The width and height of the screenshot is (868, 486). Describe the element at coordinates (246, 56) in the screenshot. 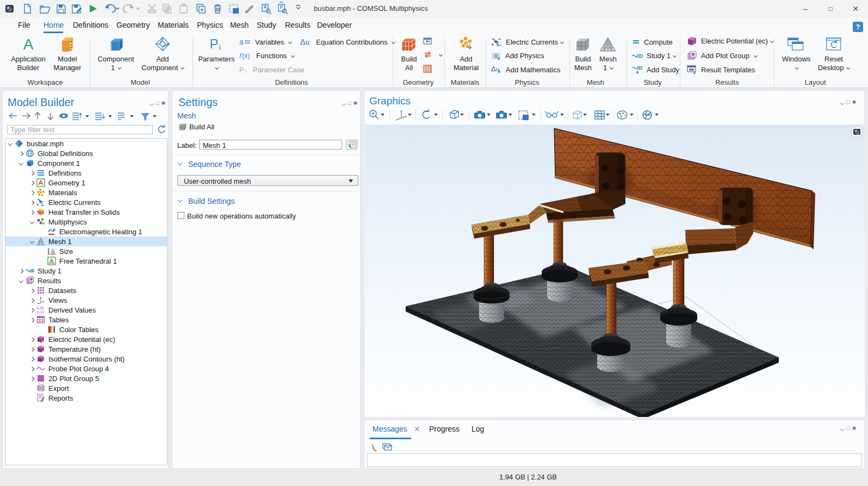

I see `svg-text: (x)` at that location.